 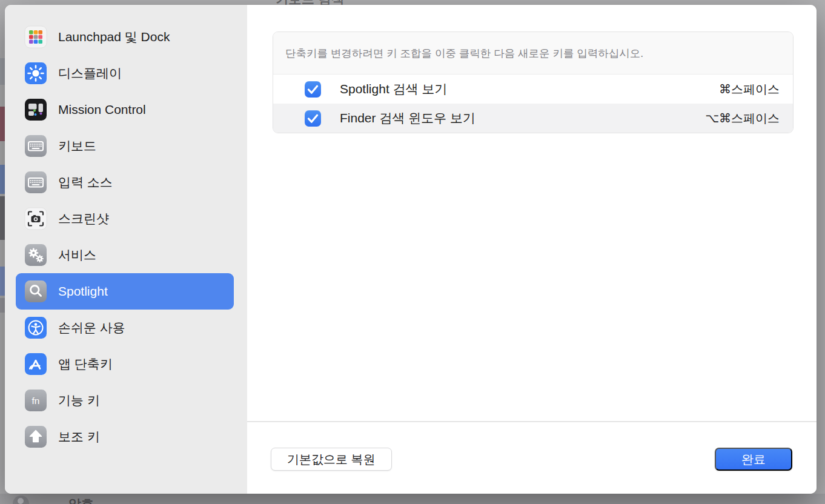 What do you see at coordinates (36, 73) in the screenshot?
I see `display-icon` at bounding box center [36, 73].